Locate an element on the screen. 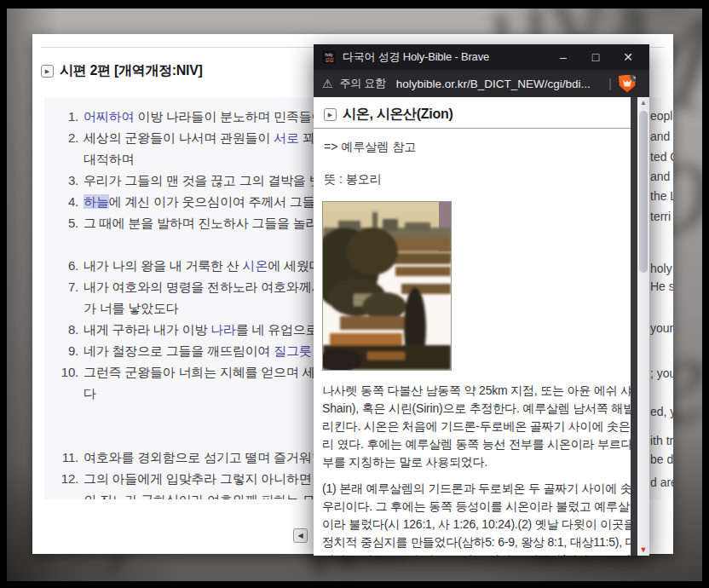  dictionary-paragraph-1: 나사렛 동쪽 다볼산 남동쪽 약 25km 지점, 또는 아윤 에쉬 샤인(Ay… is located at coordinates (476, 426).